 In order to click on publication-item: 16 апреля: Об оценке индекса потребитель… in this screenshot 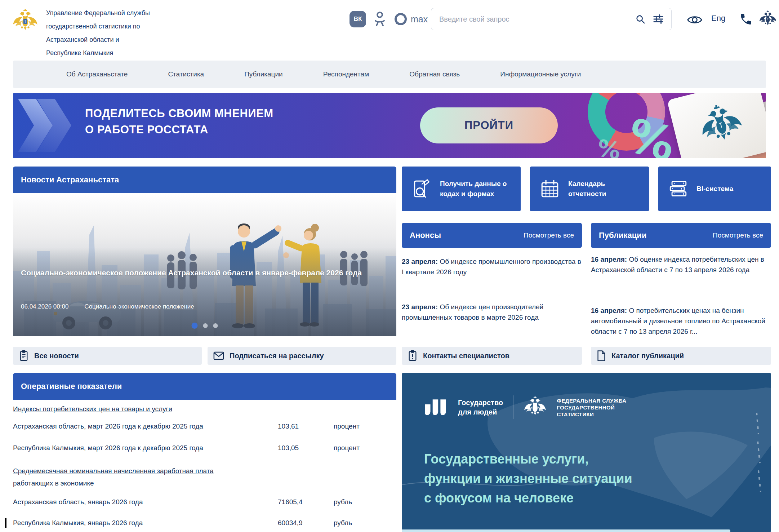, I will do `click(681, 265)`.